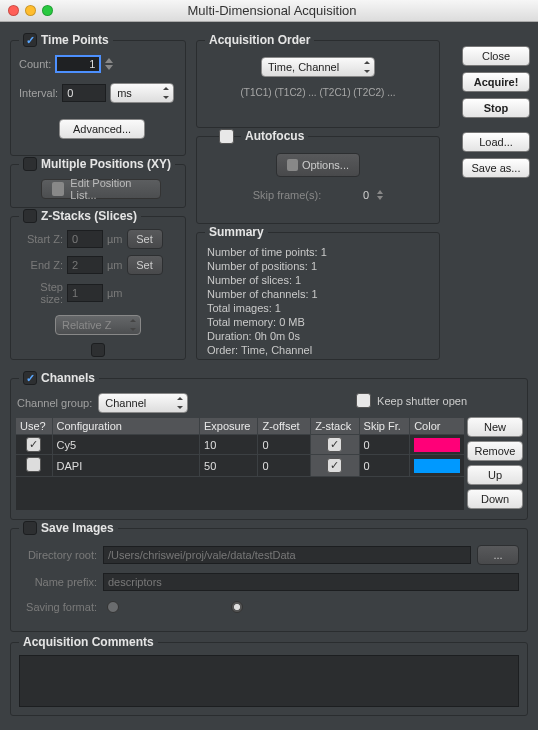 The height and width of the screenshot is (730, 538). Describe the element at coordinates (236, 232) in the screenshot. I see `summary-title: Summary` at that location.